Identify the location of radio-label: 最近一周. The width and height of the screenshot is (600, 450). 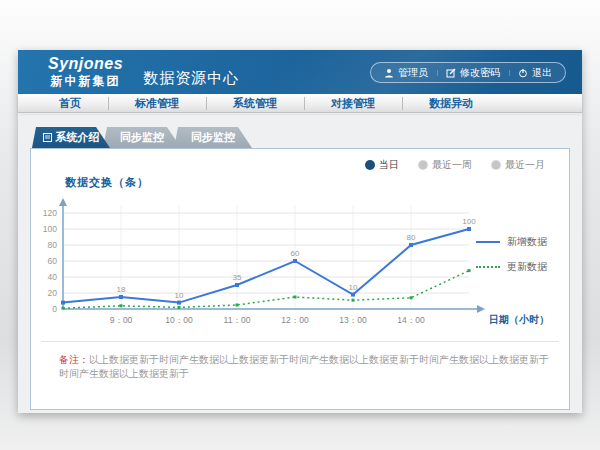
(452, 165).